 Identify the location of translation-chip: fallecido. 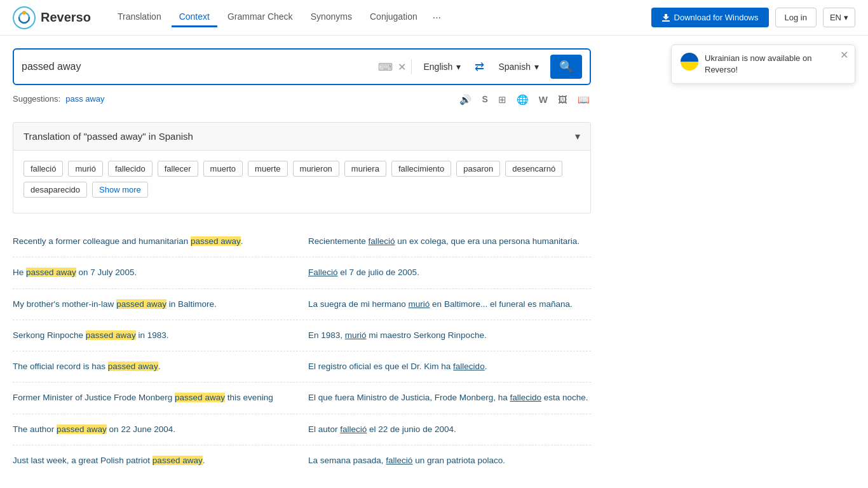
(130, 169).